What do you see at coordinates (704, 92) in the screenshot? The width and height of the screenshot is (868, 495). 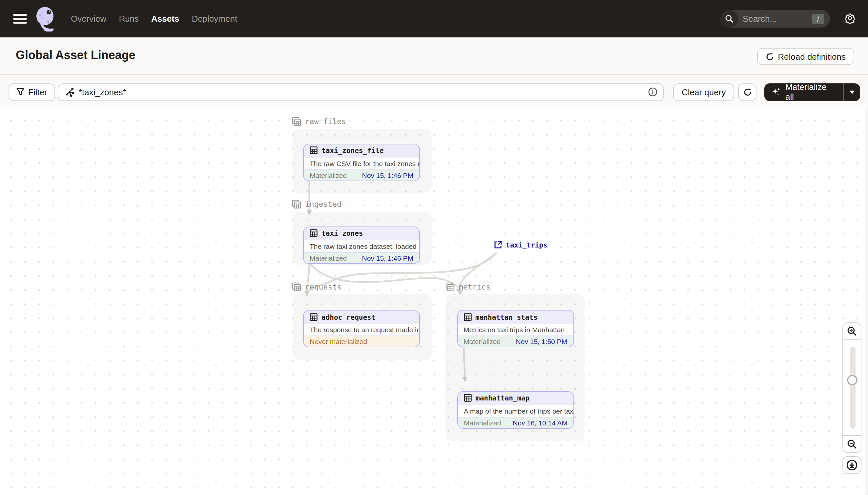 I see `clear-query-label: Clear query` at bounding box center [704, 92].